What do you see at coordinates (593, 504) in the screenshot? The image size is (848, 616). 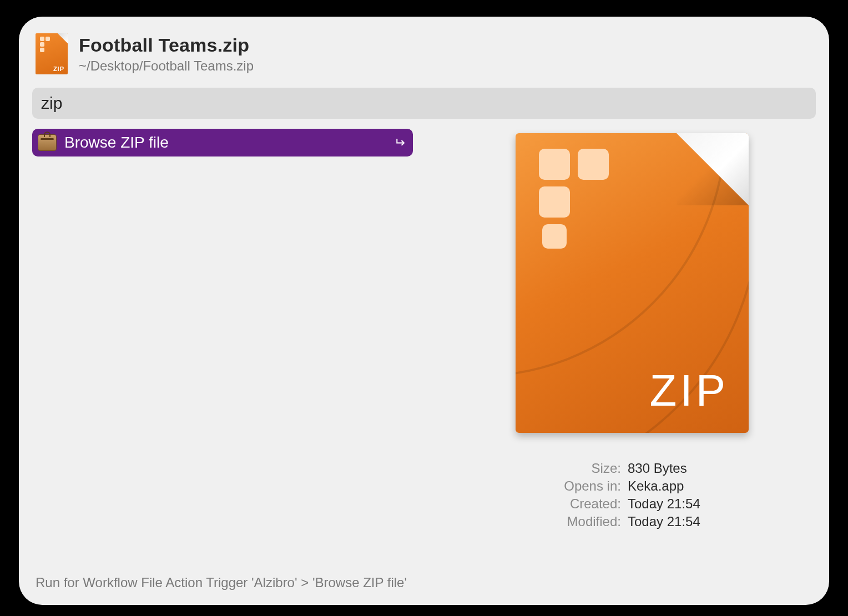 I see `meta-created-label: Created:` at bounding box center [593, 504].